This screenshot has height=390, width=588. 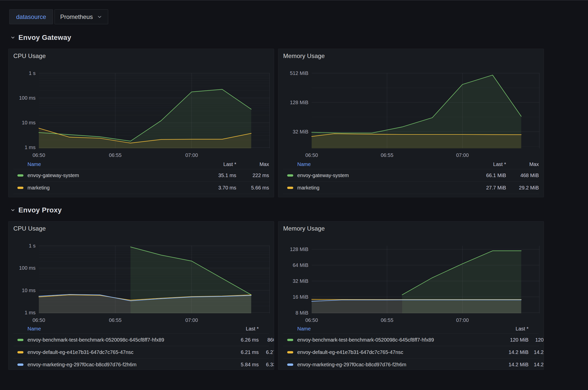 What do you see at coordinates (536, 340) in the screenshot?
I see `series-max-value: 120 MiB` at bounding box center [536, 340].